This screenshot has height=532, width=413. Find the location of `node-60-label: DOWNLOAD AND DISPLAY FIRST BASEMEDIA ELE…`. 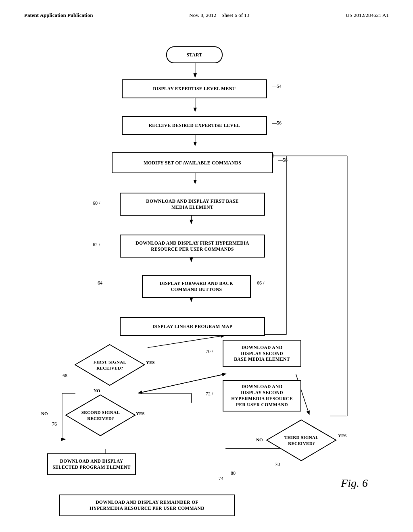

node-60-label: DOWNLOAD AND DISPLAY FIRST BASEMEDIA ELE… is located at coordinates (192, 204).